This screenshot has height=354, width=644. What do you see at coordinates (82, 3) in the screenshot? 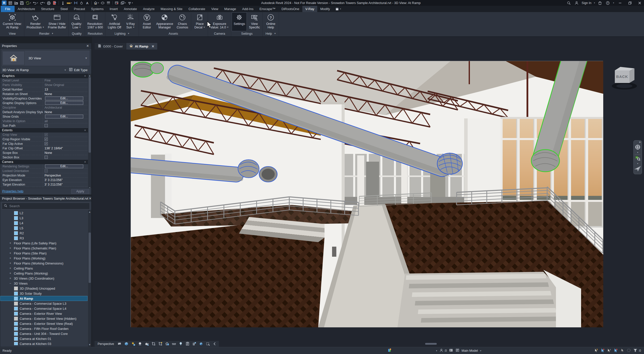
I see `tag-icon` at bounding box center [82, 3].